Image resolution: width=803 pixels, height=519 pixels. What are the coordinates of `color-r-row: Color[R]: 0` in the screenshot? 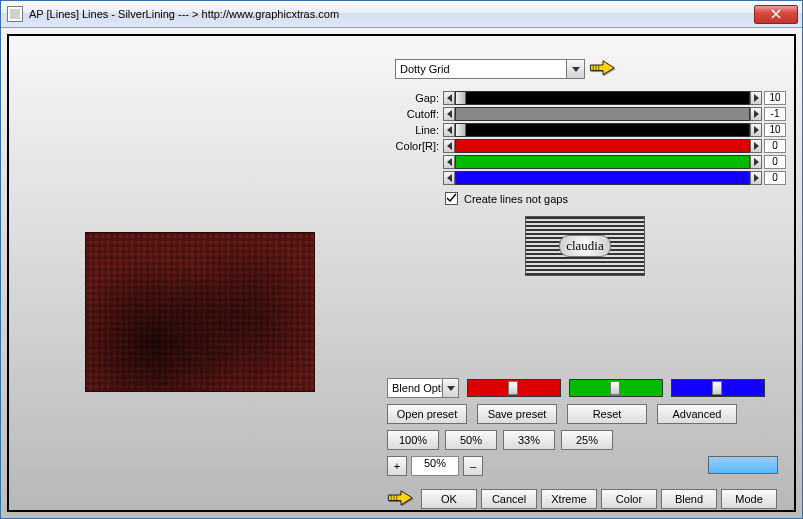 It's located at (586, 146).